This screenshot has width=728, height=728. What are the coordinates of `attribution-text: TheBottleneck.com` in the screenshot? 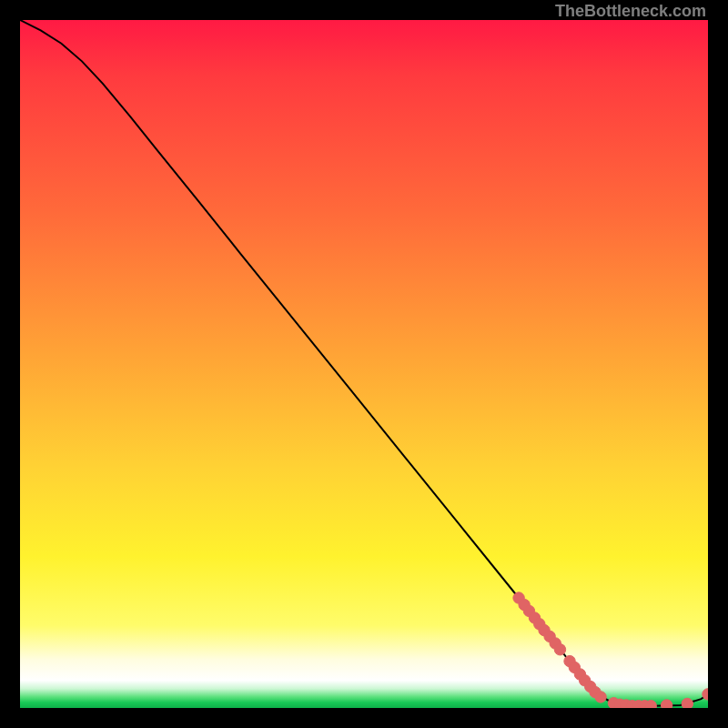 It's located at (631, 11).